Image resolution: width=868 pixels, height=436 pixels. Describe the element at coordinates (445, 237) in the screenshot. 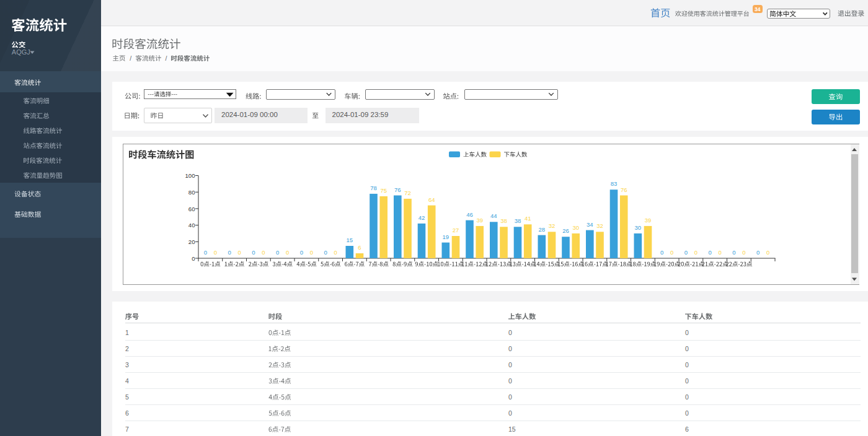

I see `svg-text: 19` at that location.